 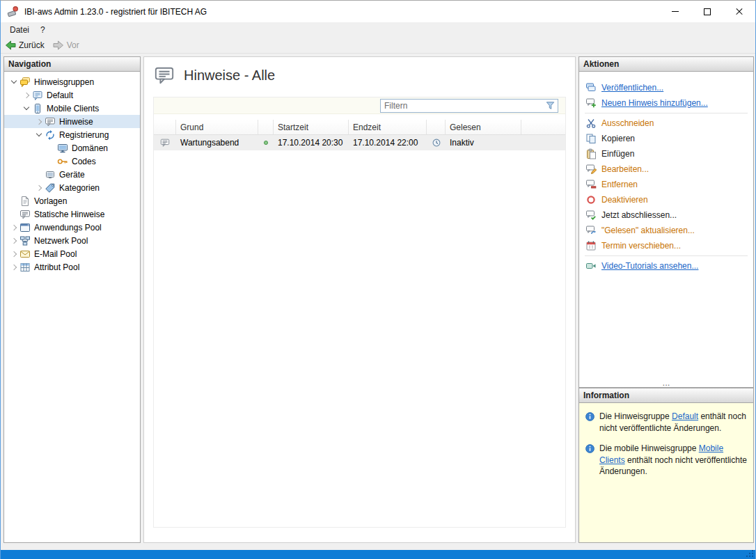 I want to click on tree-item-codes: Codes, so click(x=72, y=162).